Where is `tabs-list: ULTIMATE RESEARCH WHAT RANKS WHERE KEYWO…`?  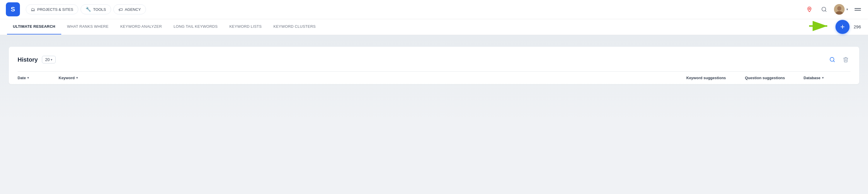
tabs-list: ULTIMATE RESEARCH WHAT RANKS WHERE KEYWO… is located at coordinates (408, 27).